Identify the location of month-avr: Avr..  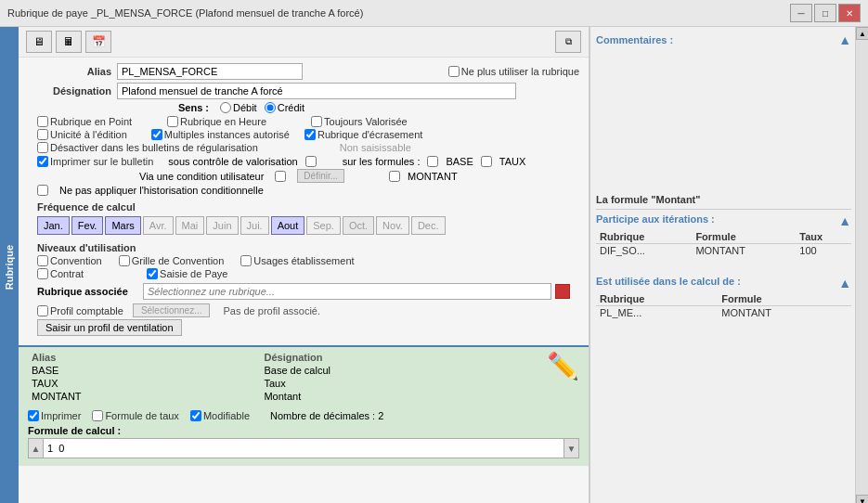
(158, 226).